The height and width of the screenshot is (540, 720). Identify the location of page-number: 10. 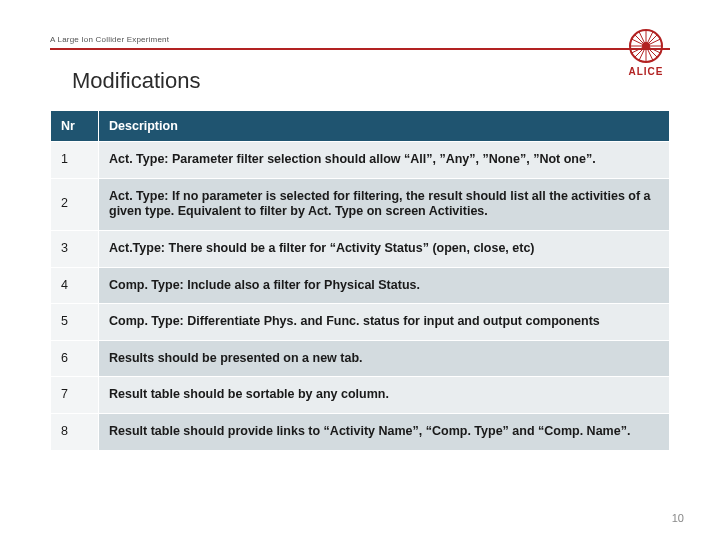
(678, 518).